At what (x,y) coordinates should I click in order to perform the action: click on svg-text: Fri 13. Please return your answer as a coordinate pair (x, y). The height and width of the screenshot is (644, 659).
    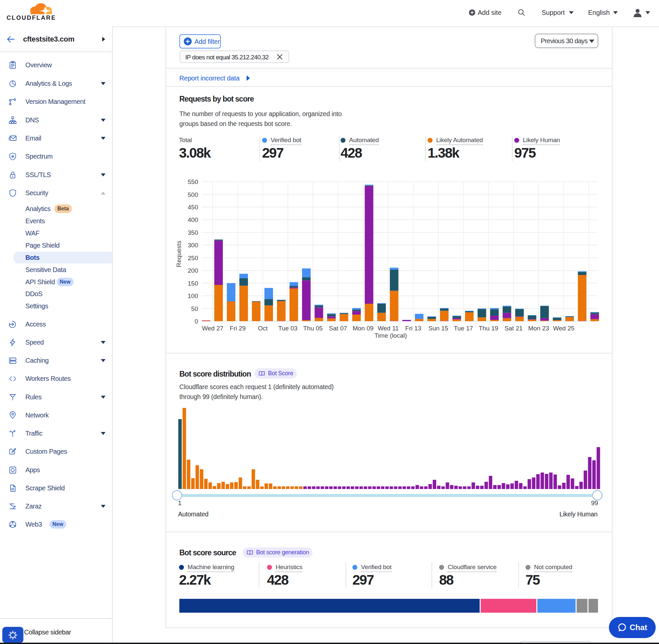
    Looking at the image, I should click on (413, 328).